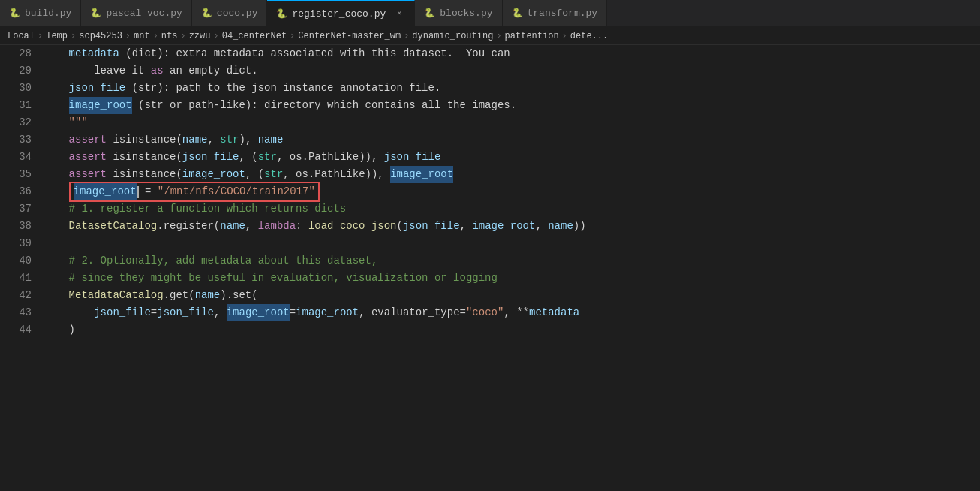 The height and width of the screenshot is (491, 980). What do you see at coordinates (490, 36) in the screenshot?
I see `breadcrumb: Local › Temp › scp45253 › mnt › nfs › zz…` at bounding box center [490, 36].